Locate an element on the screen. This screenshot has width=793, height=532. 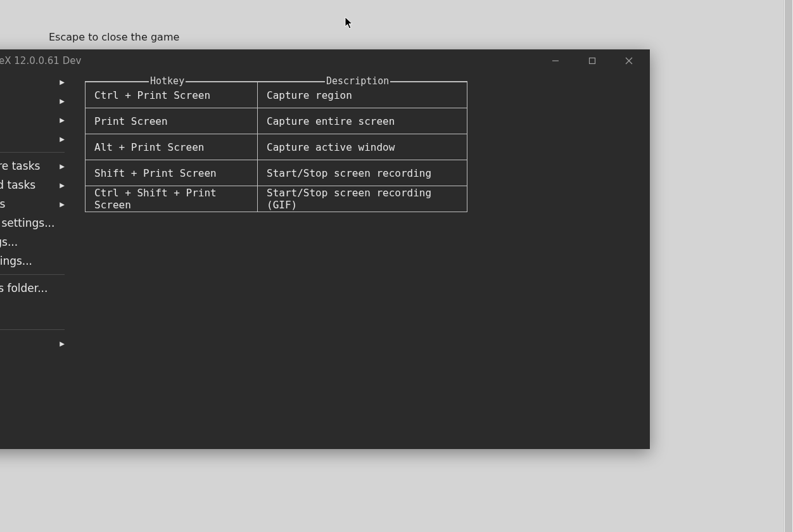
minimize-button is located at coordinates (555, 61).